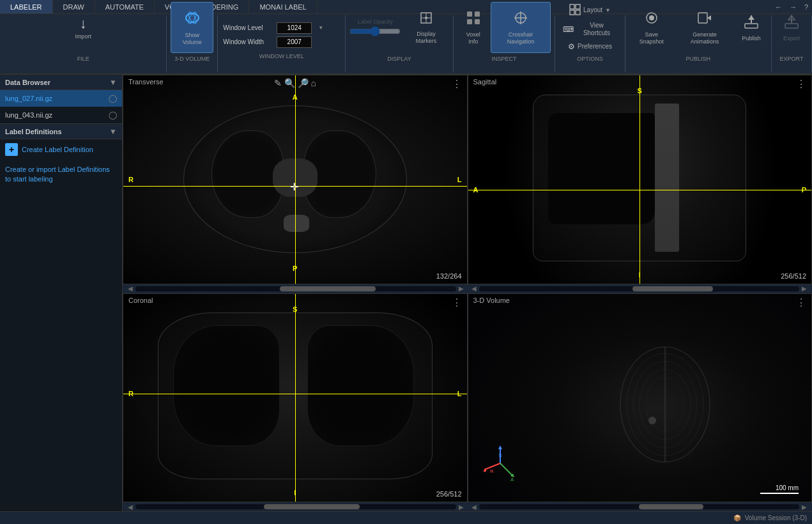 The image size is (812, 524). What do you see at coordinates (590, 47) in the screenshot?
I see `preferences-button: ⚙ Preferences` at bounding box center [590, 47].